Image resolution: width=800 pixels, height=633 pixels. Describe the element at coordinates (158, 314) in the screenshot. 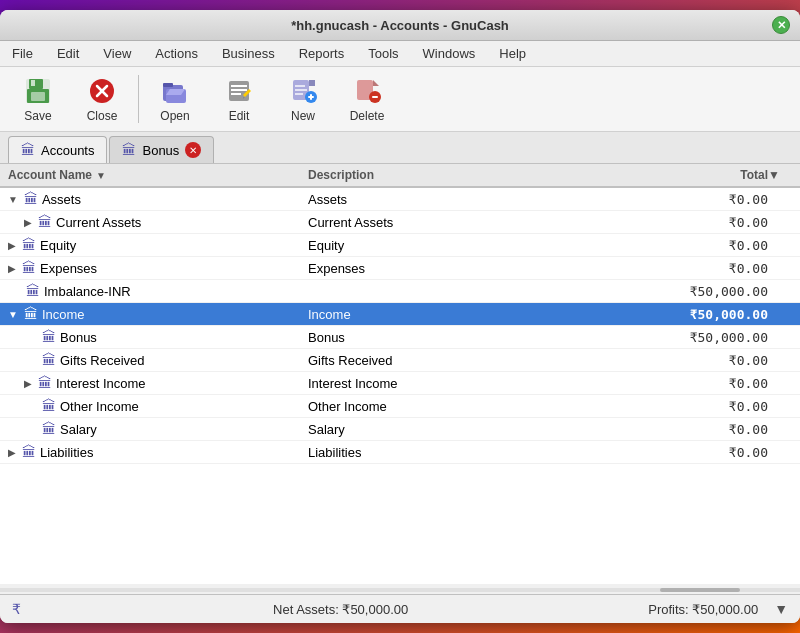

I see `account-name-cell: ▼ 🏛 Income` at that location.